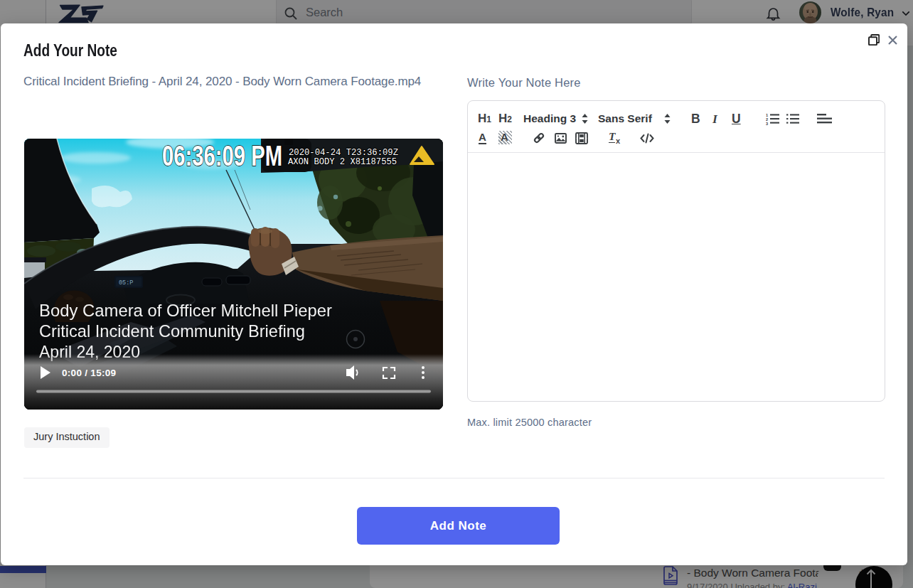  What do you see at coordinates (222, 156) in the screenshot?
I see `svg-text: 06:36:09 PM` at bounding box center [222, 156].